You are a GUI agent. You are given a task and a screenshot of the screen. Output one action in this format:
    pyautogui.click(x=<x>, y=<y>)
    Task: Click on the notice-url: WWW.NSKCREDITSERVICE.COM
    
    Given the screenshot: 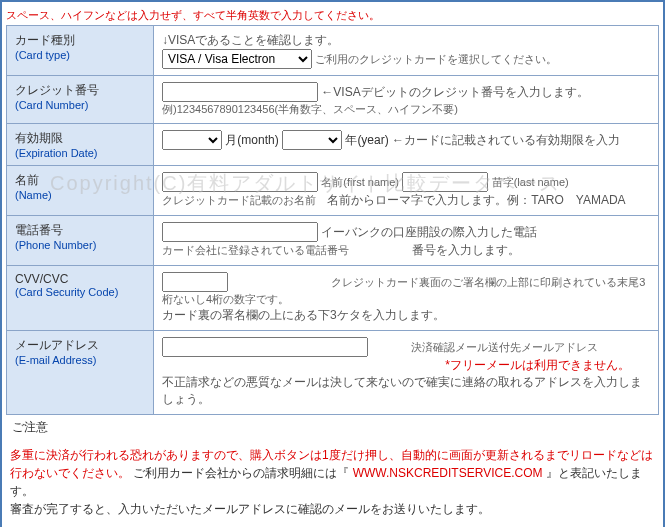 What is the action you would take?
    pyautogui.click(x=448, y=473)
    